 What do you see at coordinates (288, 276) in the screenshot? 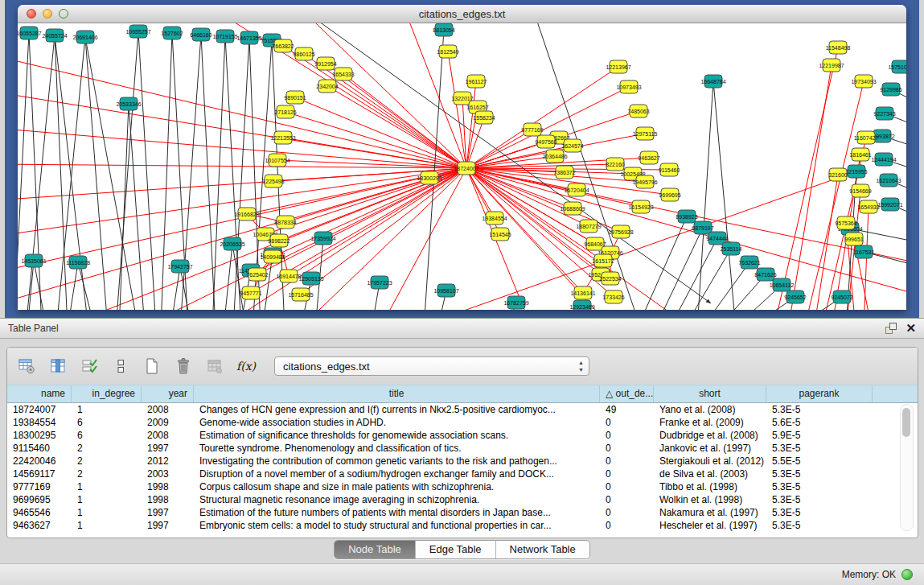
I see `network-node: 16914479` at bounding box center [288, 276].